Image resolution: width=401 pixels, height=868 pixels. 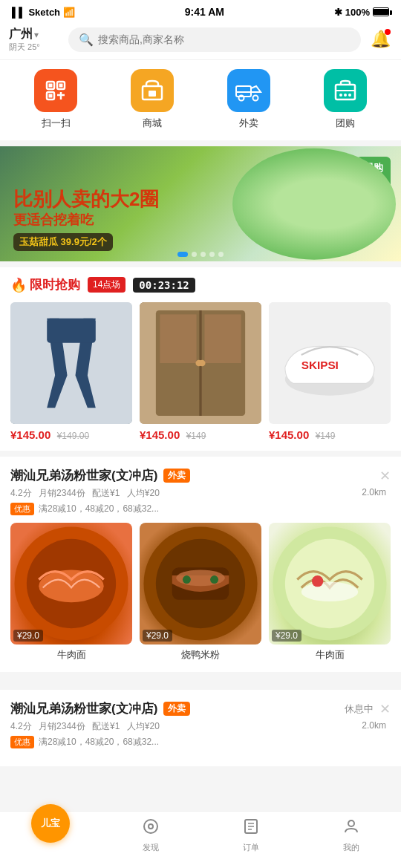 What do you see at coordinates (200, 11) in the screenshot?
I see `status-bar: ▌▌ Sketch 📶 9:41 AM ✱ 100%` at bounding box center [200, 11].